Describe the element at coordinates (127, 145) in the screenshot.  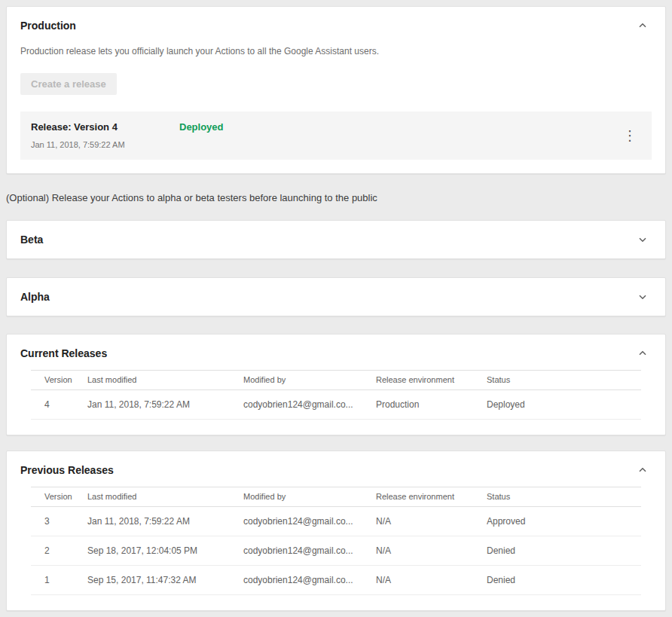
I see `release-date: Jan 11, 2018, 7:59:22 AM` at that location.